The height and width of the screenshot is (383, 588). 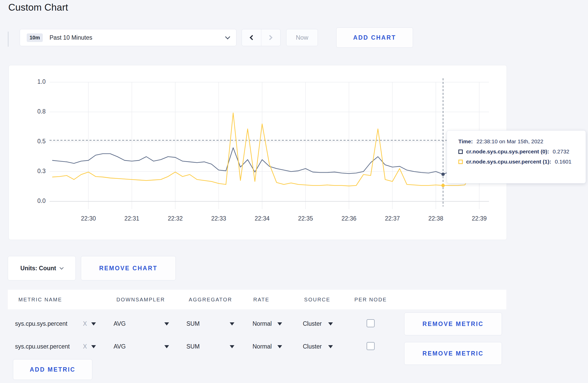 I want to click on time-pager, so click(x=261, y=38).